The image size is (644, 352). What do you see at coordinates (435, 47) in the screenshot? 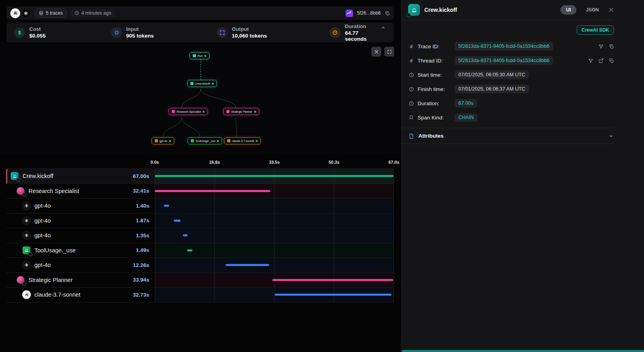
I see `field-label: Trace ID:` at bounding box center [435, 47].